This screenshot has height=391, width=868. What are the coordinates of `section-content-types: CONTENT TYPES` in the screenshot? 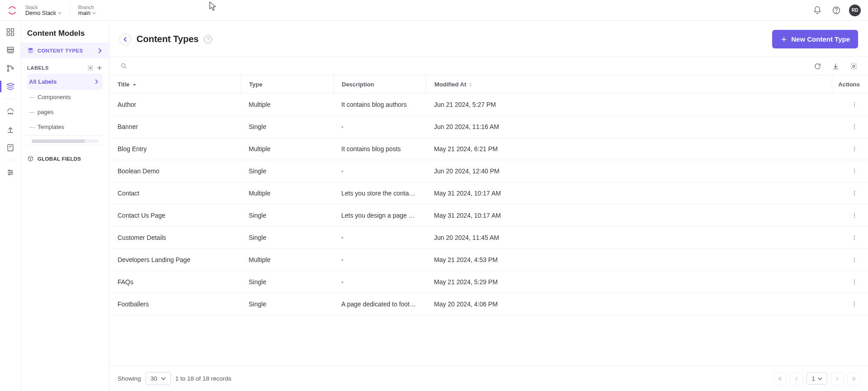 It's located at (65, 51).